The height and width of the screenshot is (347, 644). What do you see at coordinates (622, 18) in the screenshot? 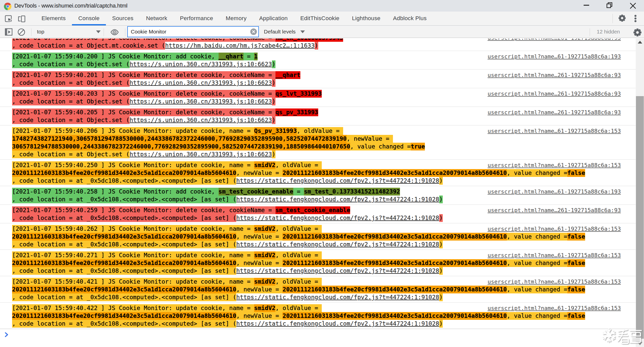
I see `settings-gear-icon` at bounding box center [622, 18].